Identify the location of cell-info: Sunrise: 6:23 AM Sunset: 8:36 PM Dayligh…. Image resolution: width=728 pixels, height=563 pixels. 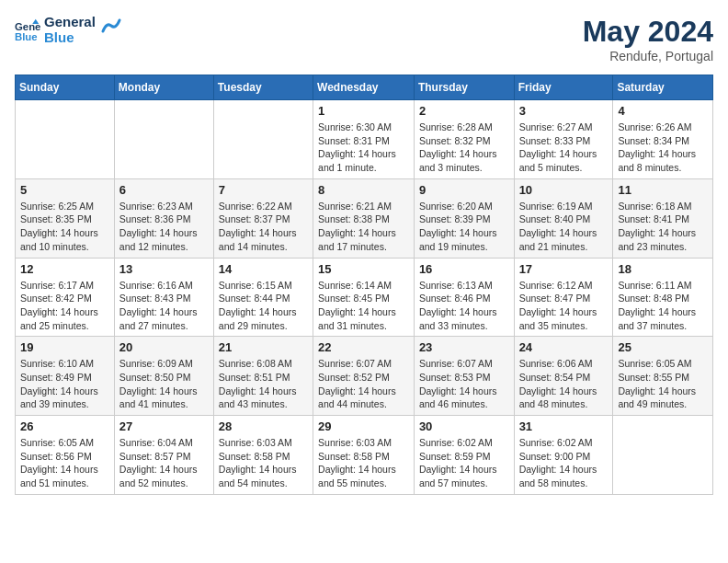
(164, 226).